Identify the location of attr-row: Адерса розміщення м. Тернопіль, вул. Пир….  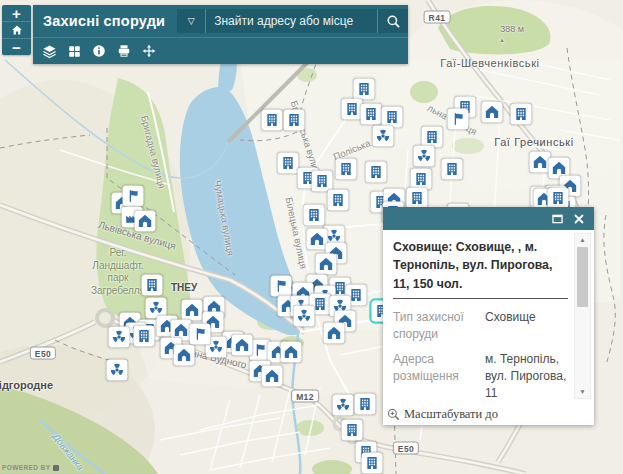
(480, 376).